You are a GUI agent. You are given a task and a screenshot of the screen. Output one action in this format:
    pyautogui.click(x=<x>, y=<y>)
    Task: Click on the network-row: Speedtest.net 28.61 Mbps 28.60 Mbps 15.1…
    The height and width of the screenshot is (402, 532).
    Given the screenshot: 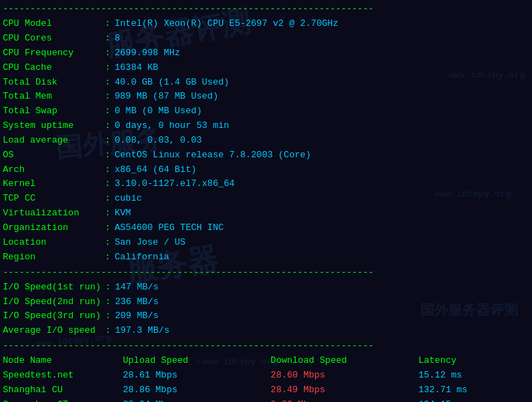 What is the action you would take?
    pyautogui.click(x=266, y=376)
    